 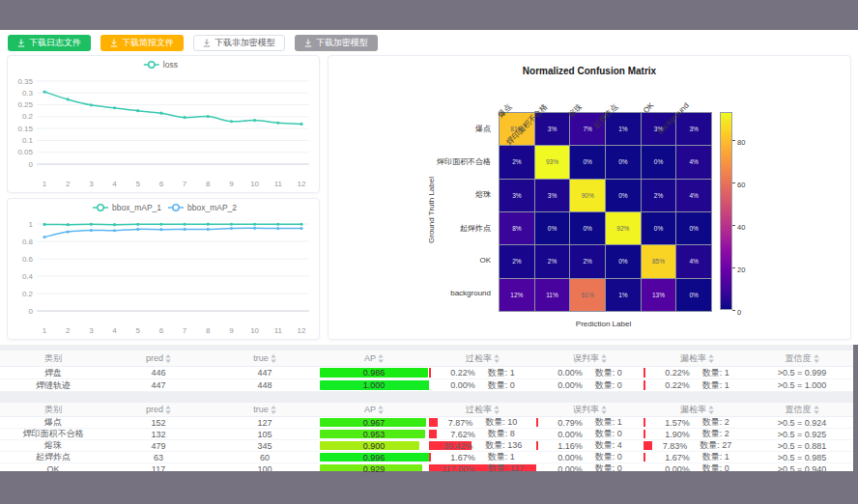 What do you see at coordinates (49, 42) in the screenshot?
I see `download-log-button: 下载日志文件` at bounding box center [49, 42].